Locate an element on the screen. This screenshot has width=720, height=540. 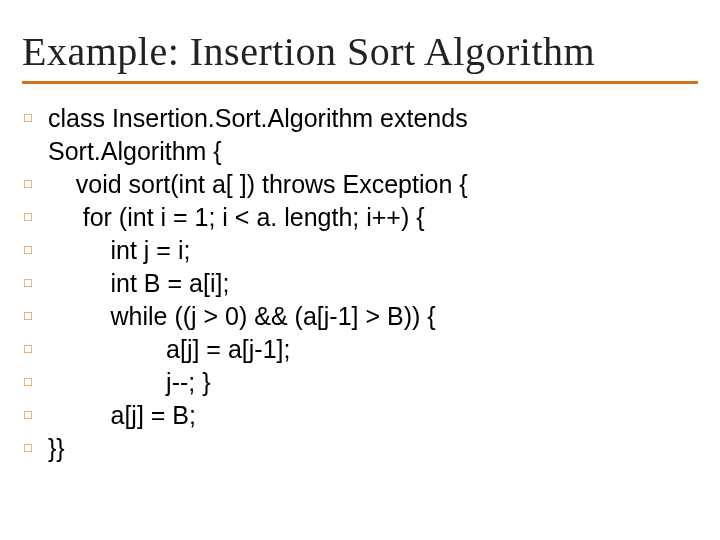
code-line: □ void sort(int a[ ]) throws Exception { is located at coordinates (360, 184).